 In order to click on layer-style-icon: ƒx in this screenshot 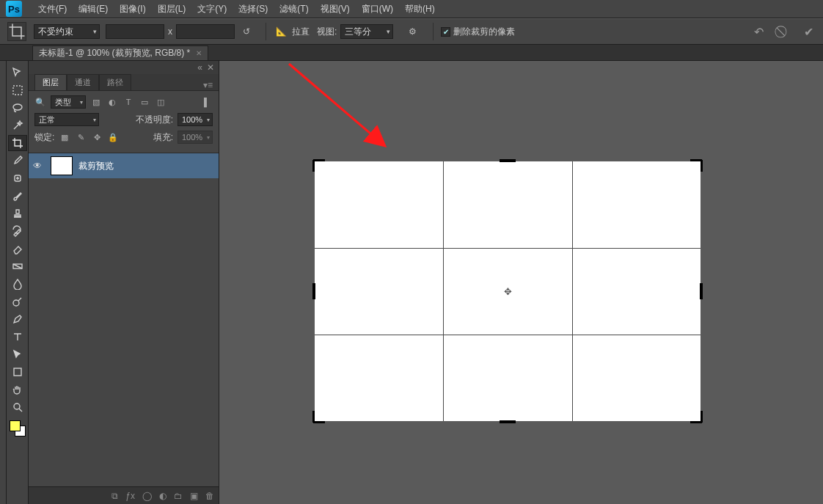, I will do `click(131, 496)`.